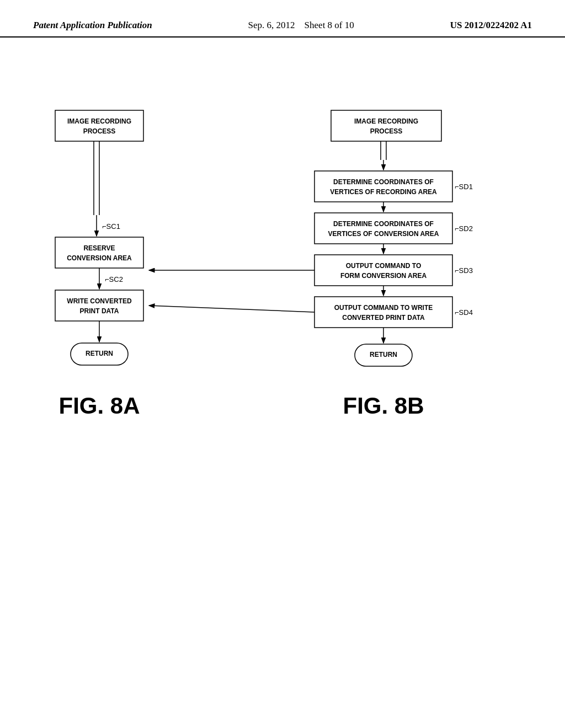 This screenshot has width=565, height=728. I want to click on fig8a-return-text: RETURN, so click(99, 354).